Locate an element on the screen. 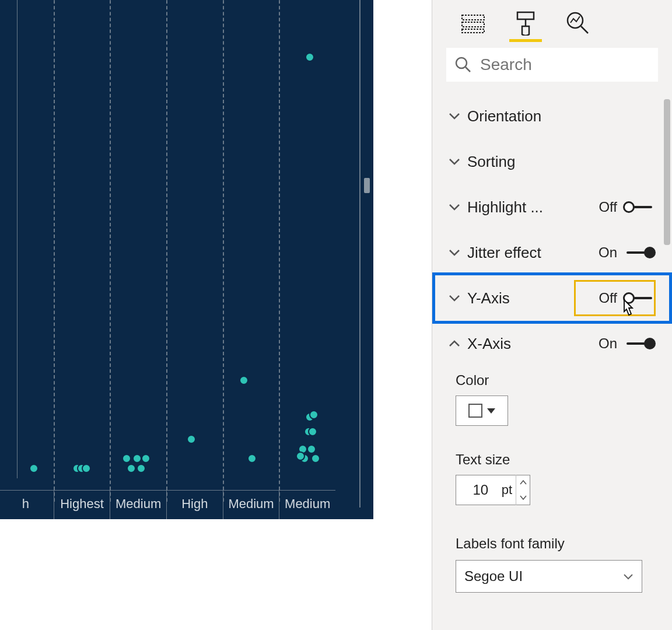 Image resolution: width=672 pixels, height=630 pixels. textsize-label: Text size is located at coordinates (559, 460).